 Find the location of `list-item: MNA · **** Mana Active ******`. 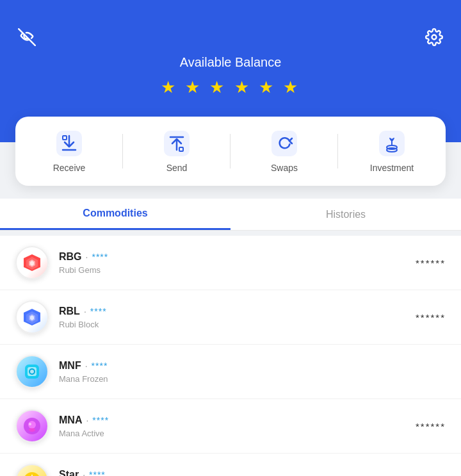

list-item: MNA · **** Mana Active ****** is located at coordinates (230, 427).